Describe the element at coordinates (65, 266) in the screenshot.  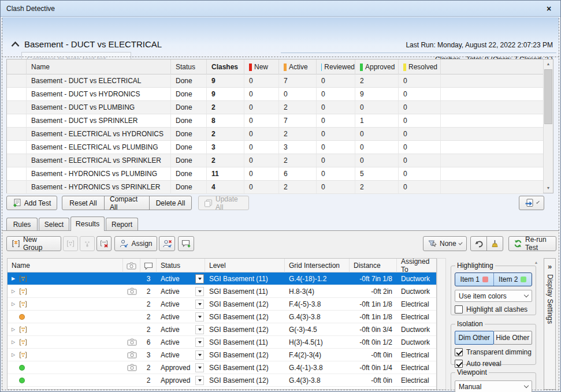
I see `results-col-name: Name` at that location.